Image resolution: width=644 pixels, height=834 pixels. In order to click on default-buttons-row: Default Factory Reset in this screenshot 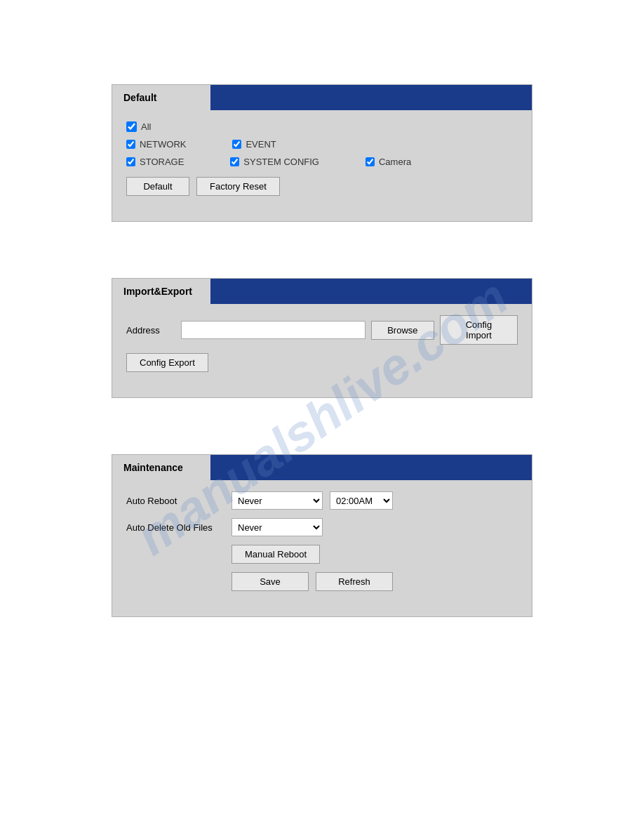, I will do `click(322, 187)`.